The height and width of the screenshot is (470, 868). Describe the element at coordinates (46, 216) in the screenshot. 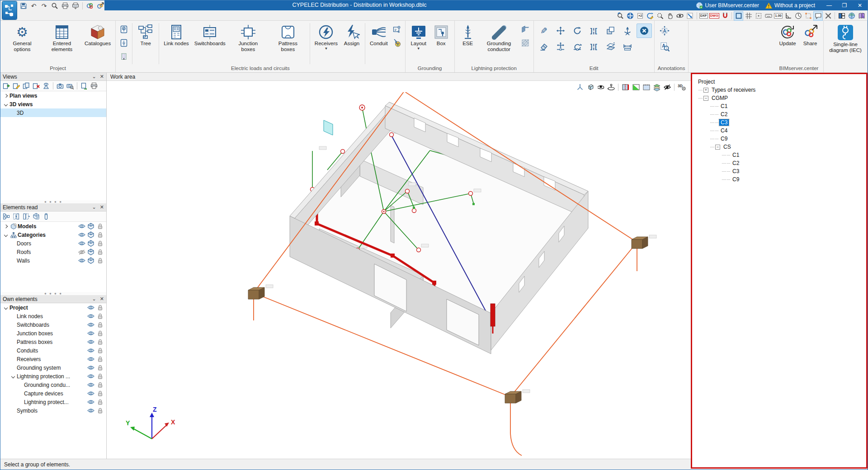

I see `column-pill-button` at that location.